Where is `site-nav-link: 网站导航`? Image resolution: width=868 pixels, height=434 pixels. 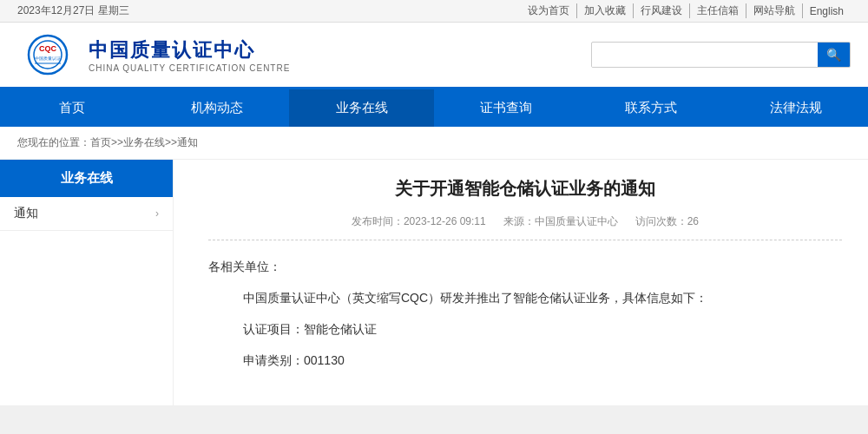 site-nav-link: 网站导航 is located at coordinates (774, 10).